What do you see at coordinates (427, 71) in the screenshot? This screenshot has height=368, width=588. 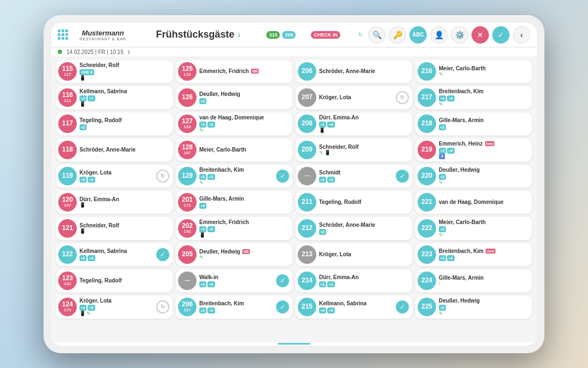 I see `room-number: 216` at bounding box center [427, 71].